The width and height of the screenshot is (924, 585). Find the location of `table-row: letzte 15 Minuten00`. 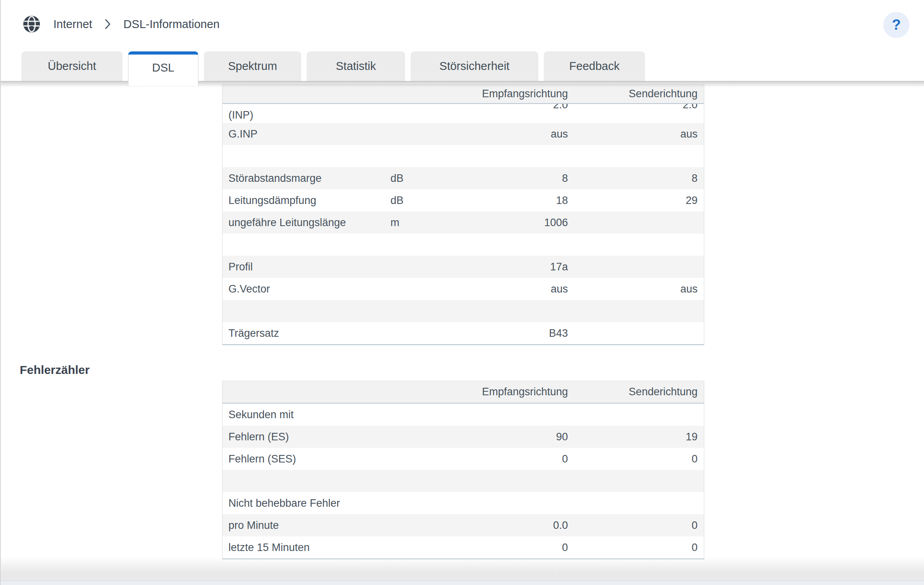

table-row: letzte 15 Minuten00 is located at coordinates (463, 547).